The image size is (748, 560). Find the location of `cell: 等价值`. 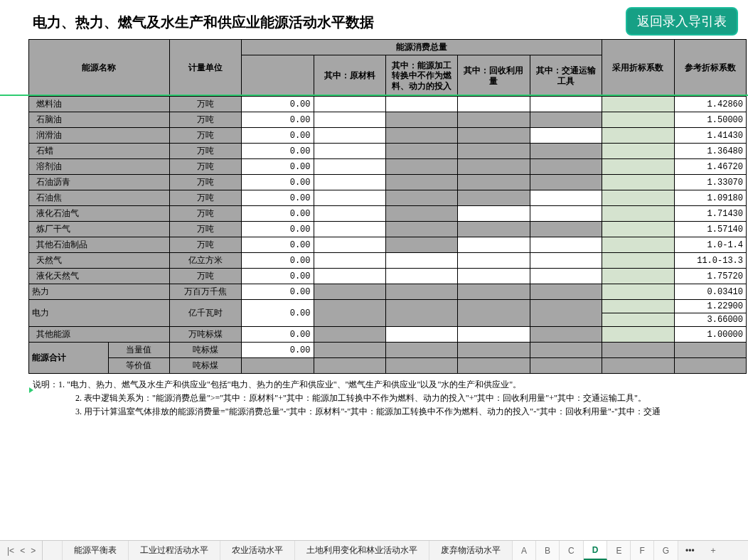

cell: 等价值 is located at coordinates (139, 366).